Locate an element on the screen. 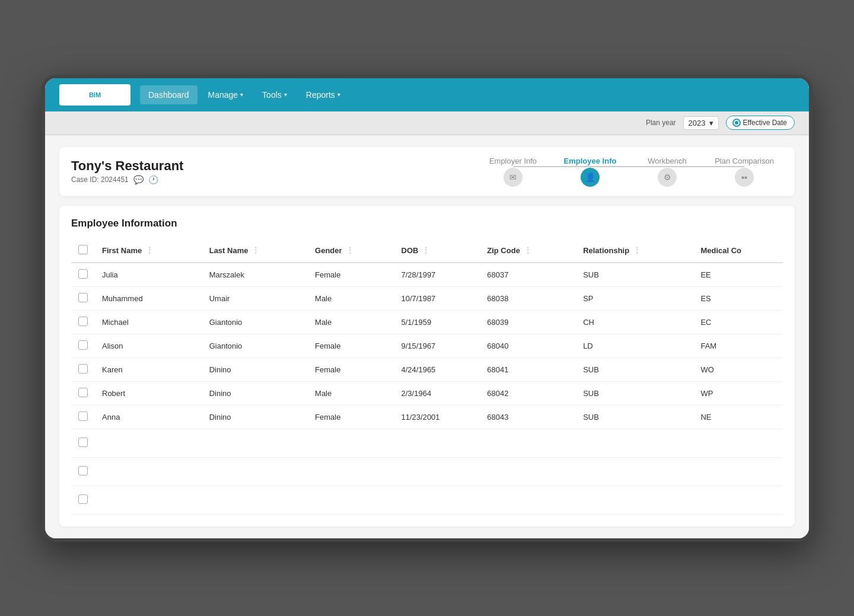 The image size is (854, 616). table-row: Robert Dinino Male 2/3/1964 68042 SUB WP is located at coordinates (427, 393).